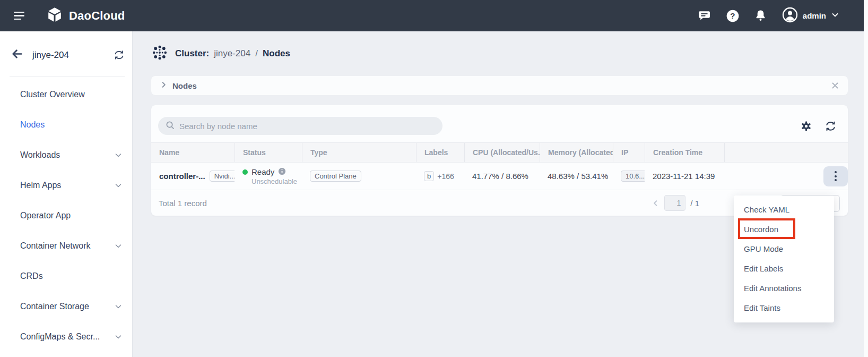 This screenshot has height=357, width=868. Describe the element at coordinates (500, 86) in the screenshot. I see `section-tab-bar: Nodes` at that location.